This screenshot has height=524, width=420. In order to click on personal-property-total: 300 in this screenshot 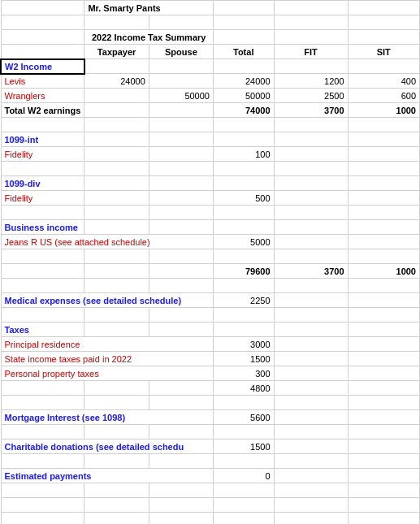, I will do `click(244, 374)`.